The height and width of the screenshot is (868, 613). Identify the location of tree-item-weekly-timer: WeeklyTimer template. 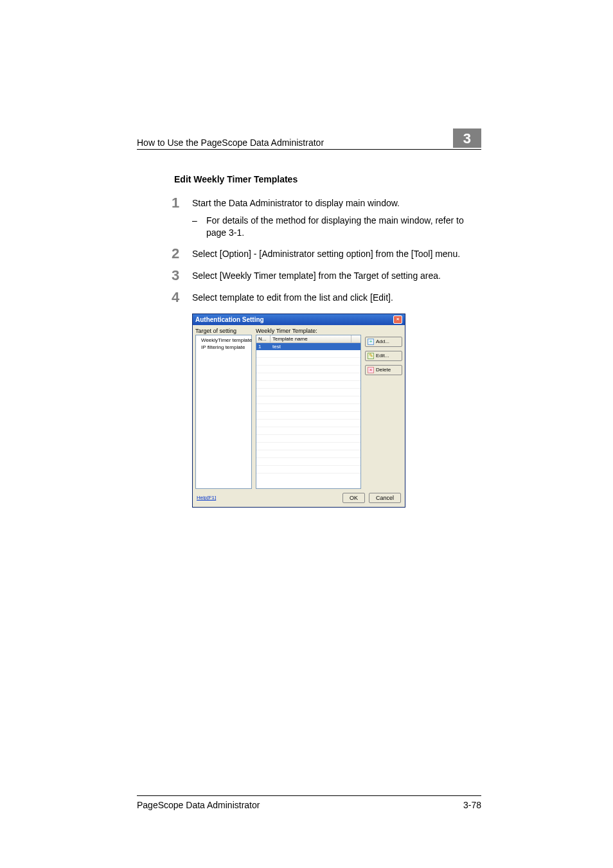
(224, 341).